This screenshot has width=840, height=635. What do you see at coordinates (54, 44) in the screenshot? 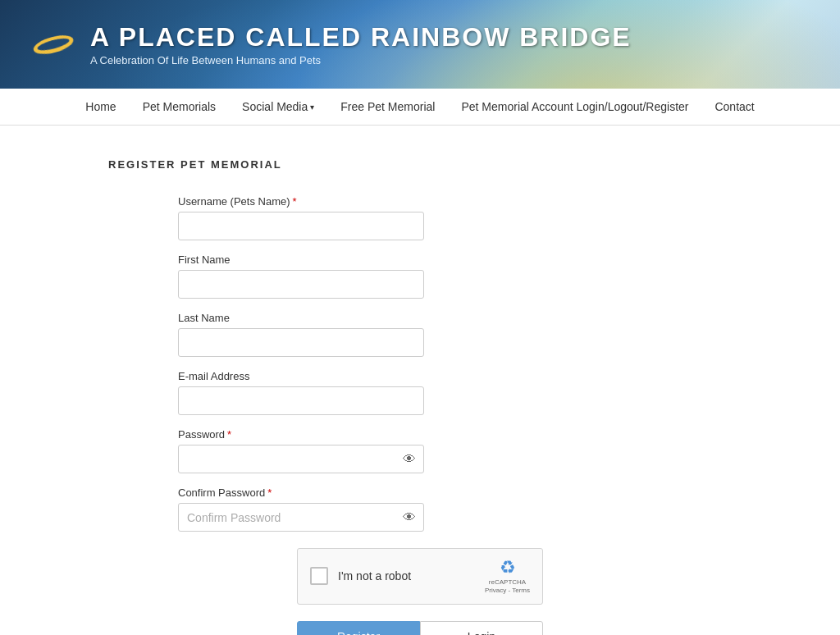
I see `halo-icon` at bounding box center [54, 44].